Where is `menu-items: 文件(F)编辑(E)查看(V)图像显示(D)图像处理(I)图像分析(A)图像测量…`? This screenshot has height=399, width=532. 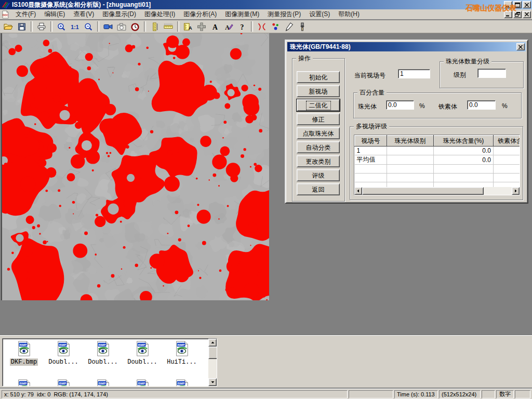 menu-items: 文件(F)编辑(E)查看(V)图像显示(D)图像处理(I)图像分析(A)图像测量… is located at coordinates (188, 15).